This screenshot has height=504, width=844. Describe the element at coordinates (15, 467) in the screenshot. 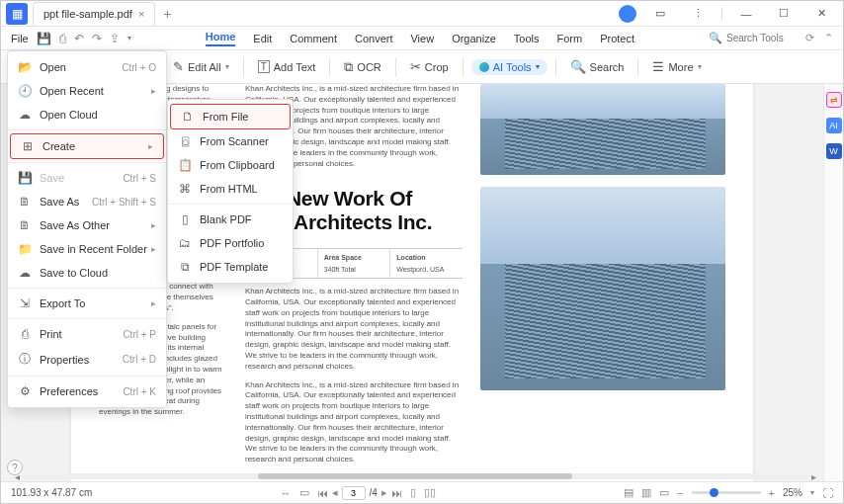

I see `help-icon: ?` at that location.